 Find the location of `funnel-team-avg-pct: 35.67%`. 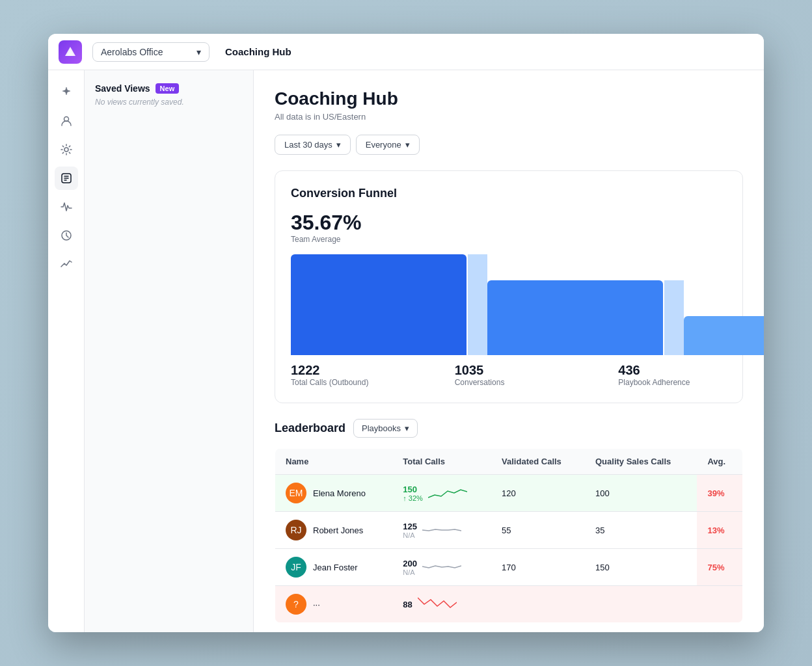

funnel-team-avg-pct: 35.67% is located at coordinates (509, 222).